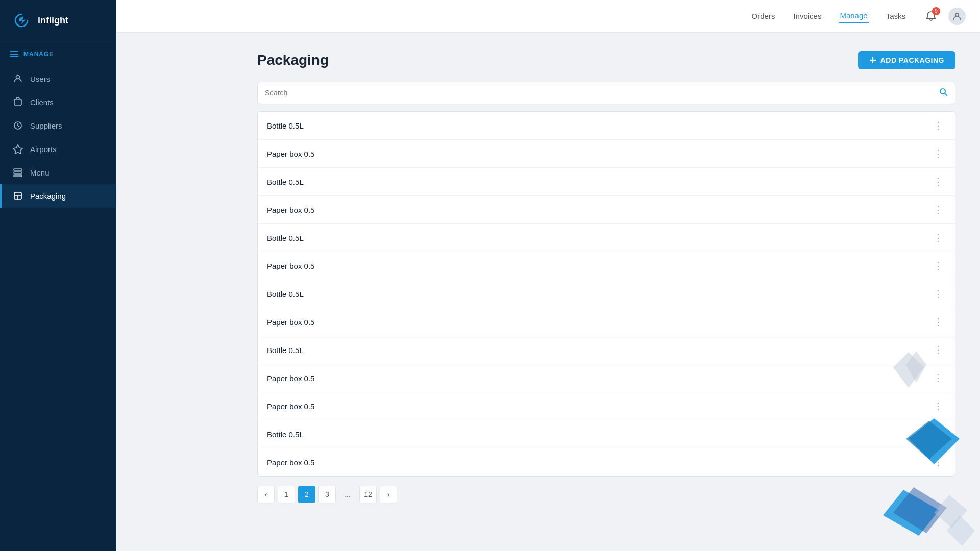  What do you see at coordinates (58, 20) in the screenshot?
I see `logo-area: inflight` at bounding box center [58, 20].